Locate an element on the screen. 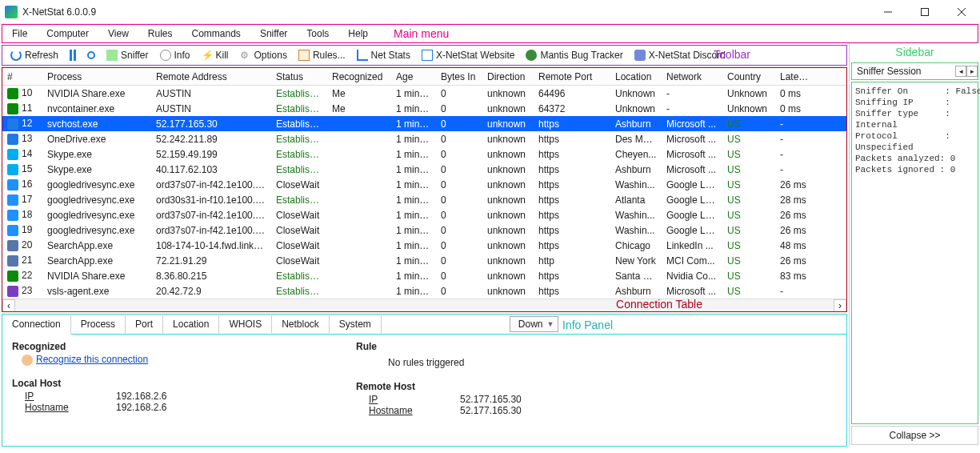 The height and width of the screenshot is (453, 980). close-button is located at coordinates (962, 12).